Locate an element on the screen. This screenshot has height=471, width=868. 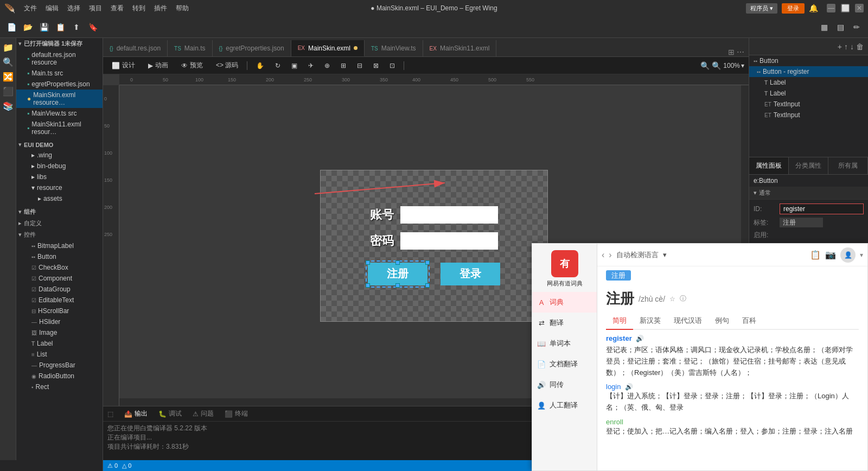
register-button: 注册 is located at coordinates (398, 274).